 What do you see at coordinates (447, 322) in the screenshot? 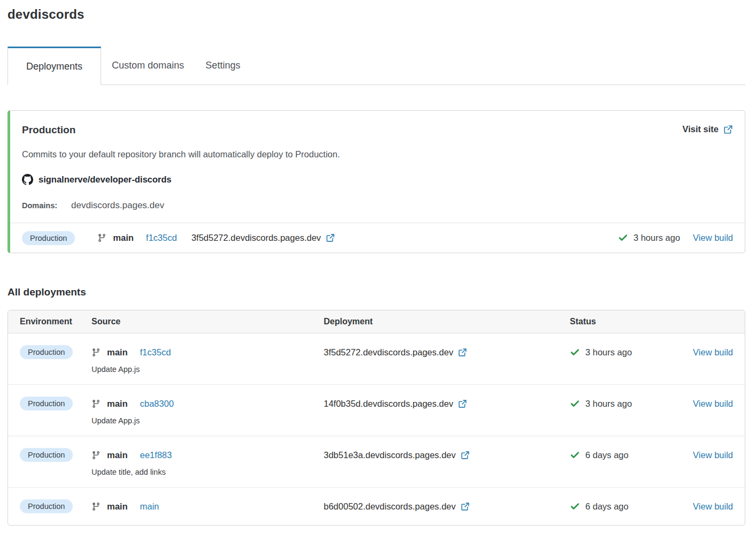
I see `column-header-deployment: Deployment` at bounding box center [447, 322].